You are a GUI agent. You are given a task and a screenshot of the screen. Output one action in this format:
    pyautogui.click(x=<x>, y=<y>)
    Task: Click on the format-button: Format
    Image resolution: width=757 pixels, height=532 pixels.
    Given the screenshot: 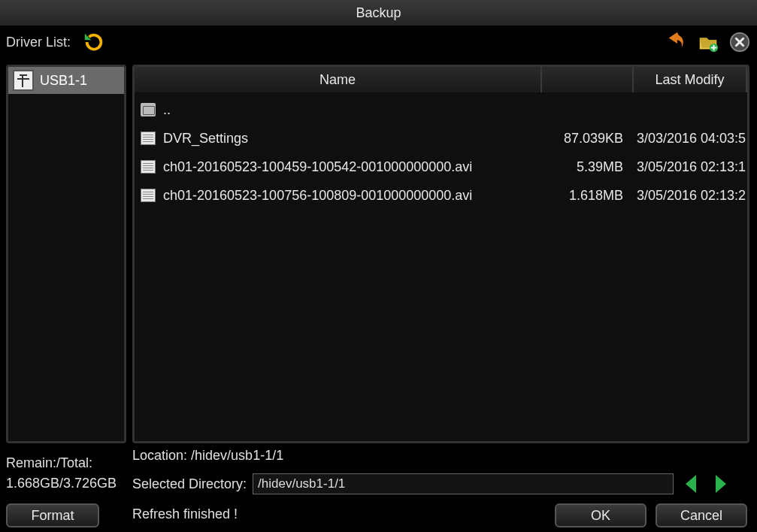 What is the action you would take?
    pyautogui.click(x=53, y=515)
    